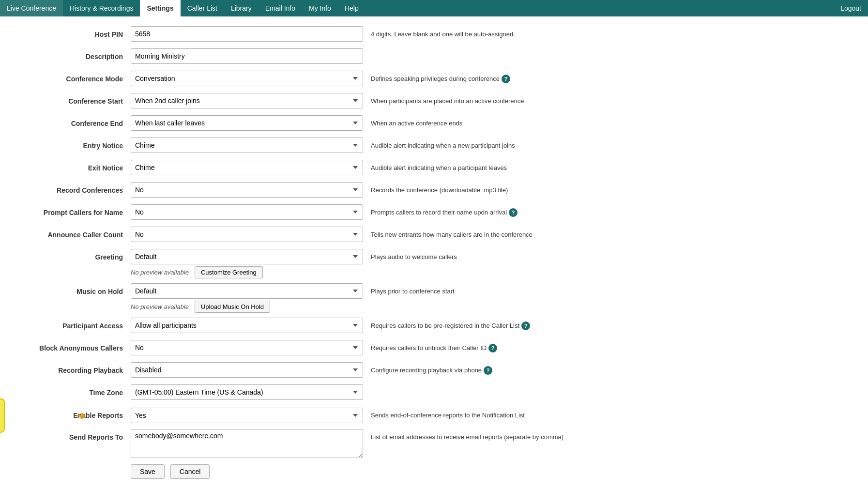  I want to click on nav-help: Help, so click(351, 8).